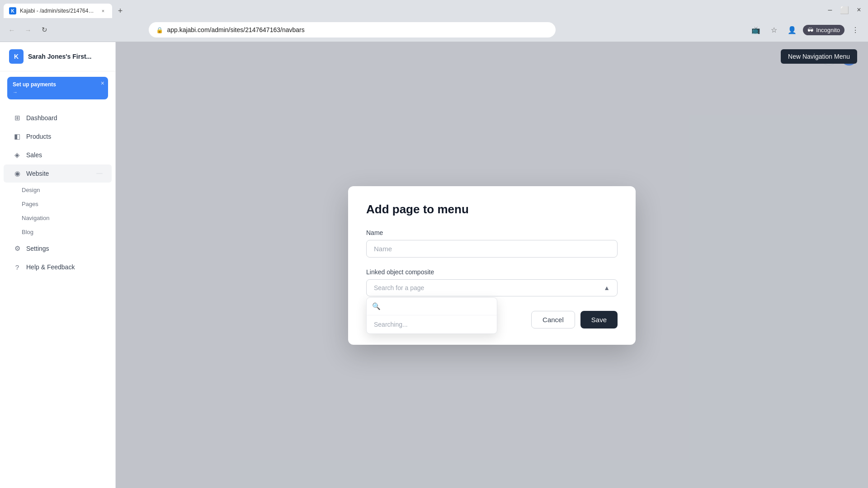 The height and width of the screenshot is (488, 868). I want to click on minimize-button: –, so click(830, 10).